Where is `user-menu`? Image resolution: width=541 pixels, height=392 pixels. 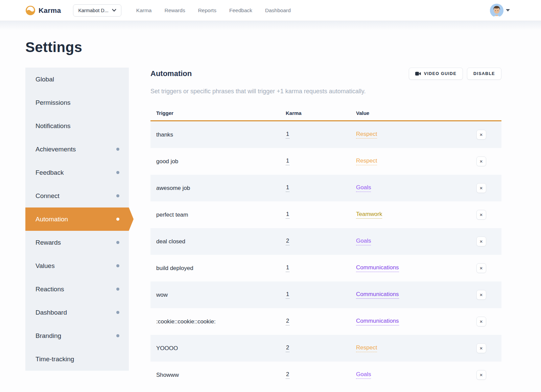 user-menu is located at coordinates (500, 10).